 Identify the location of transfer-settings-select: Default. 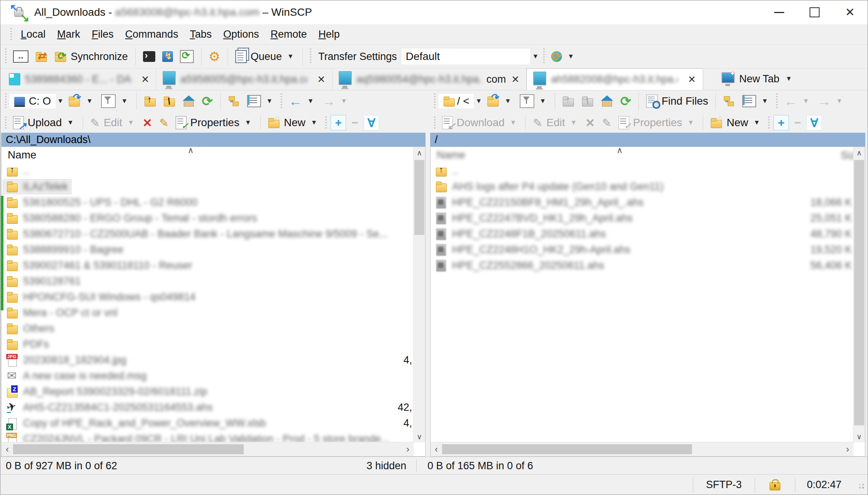
(466, 57).